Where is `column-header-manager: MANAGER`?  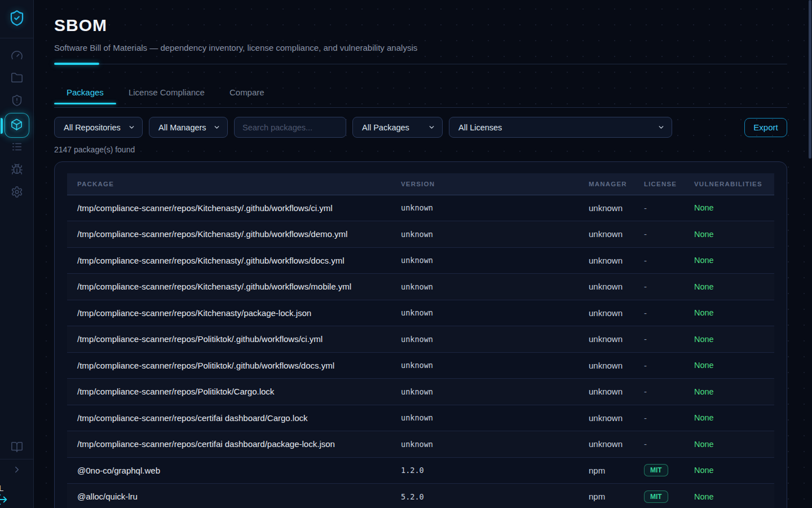
column-header-manager: MANAGER is located at coordinates (616, 184).